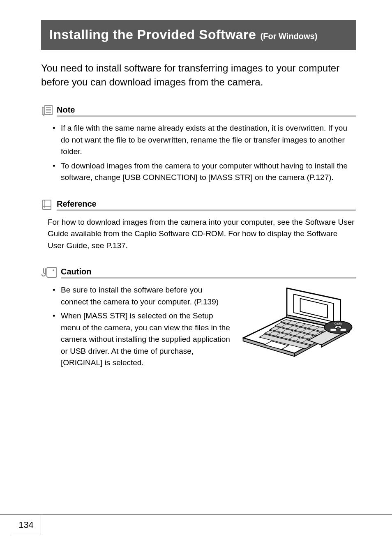 This screenshot has height=555, width=392. Describe the element at coordinates (198, 75) in the screenshot. I see `intro-paragraph: You need to install software for transfe…` at that location.